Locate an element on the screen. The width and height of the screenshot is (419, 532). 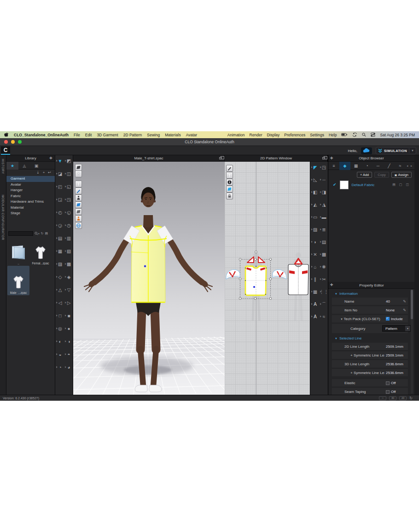
pleat-icon: ▤ is located at coordinates (60, 239).